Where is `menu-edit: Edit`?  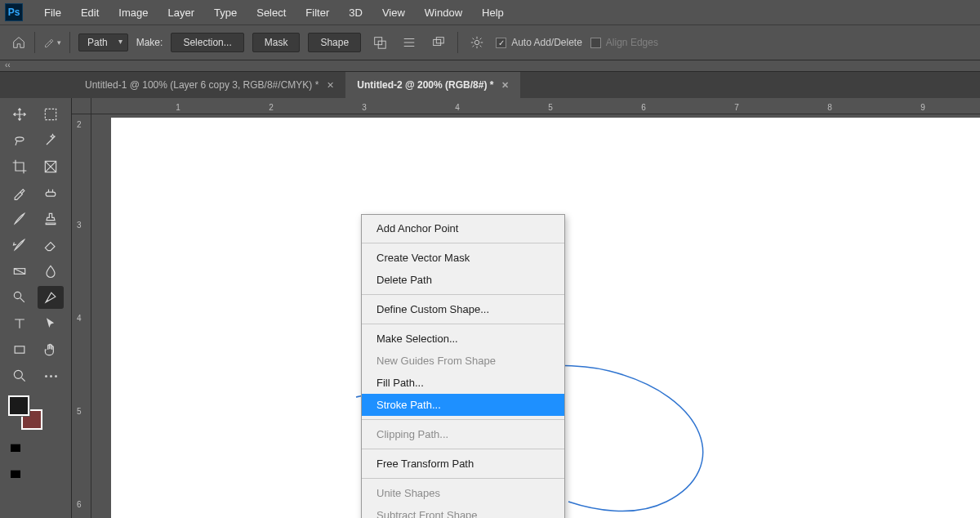 menu-edit: Edit is located at coordinates (90, 12).